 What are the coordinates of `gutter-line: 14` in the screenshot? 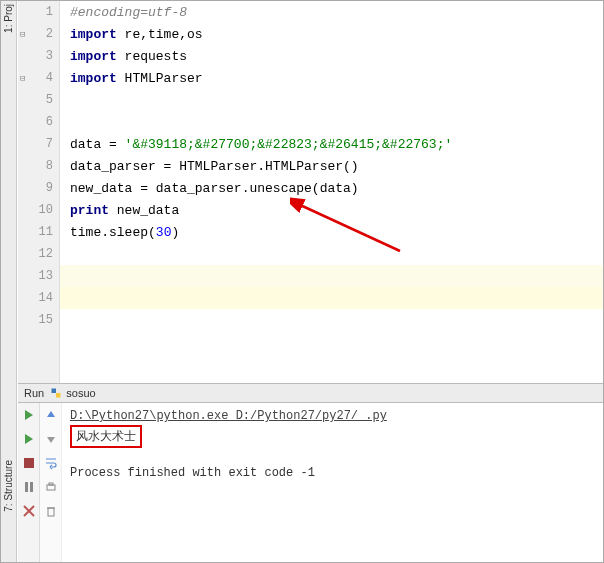 It's located at (38, 298).